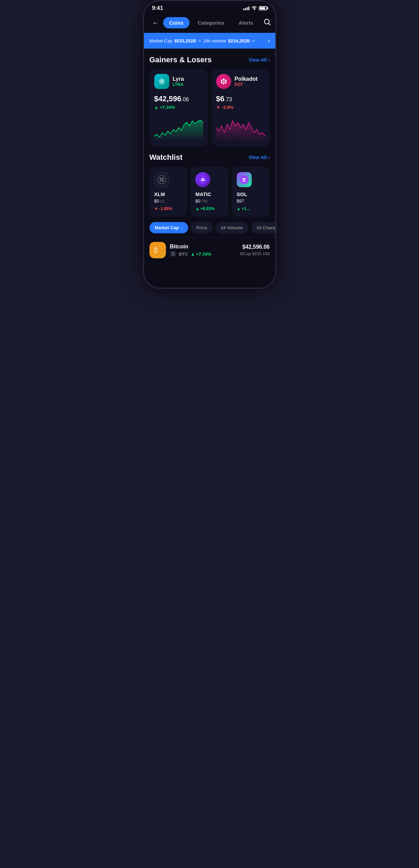  What do you see at coordinates (210, 107) in the screenshot?
I see `gainers-losers-cards: Lyra LYRA $42,596.06 ▲ +7.34%` at bounding box center [210, 107].